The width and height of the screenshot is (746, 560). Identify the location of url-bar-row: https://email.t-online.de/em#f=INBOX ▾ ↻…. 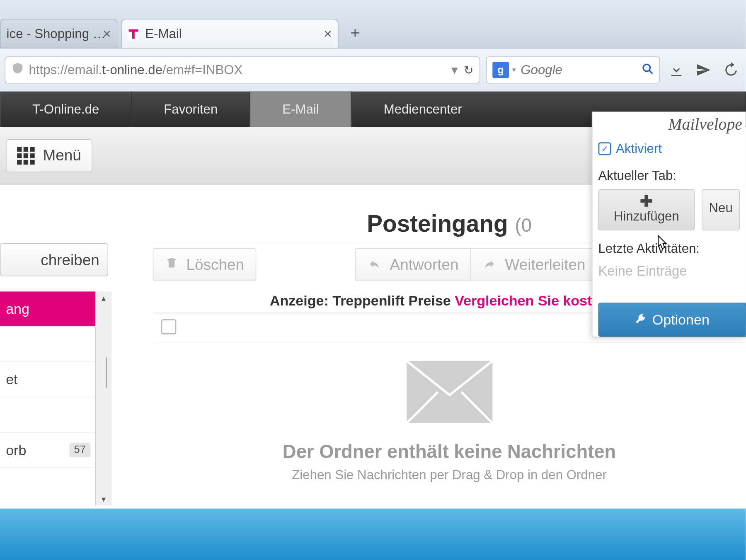
(373, 70).